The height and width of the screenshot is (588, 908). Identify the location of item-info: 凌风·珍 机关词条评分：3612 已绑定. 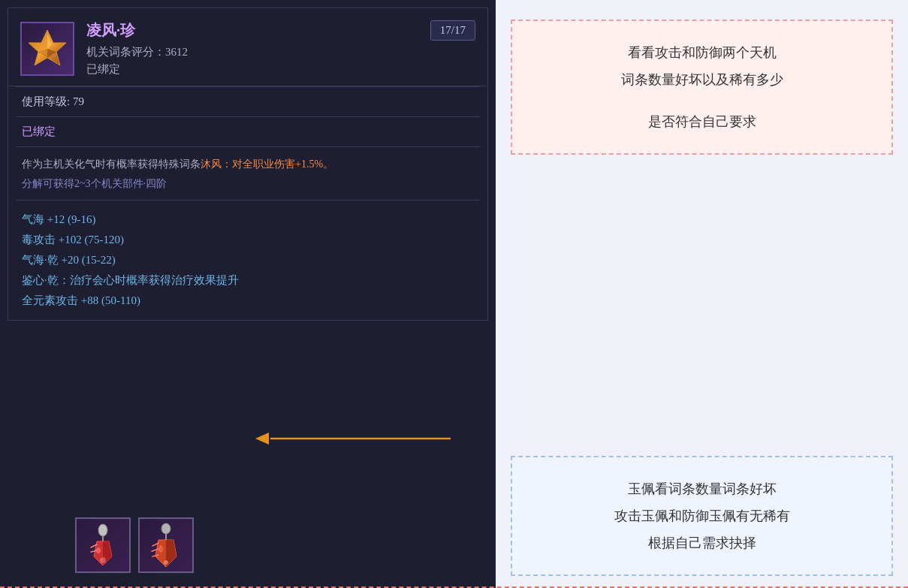
(281, 48).